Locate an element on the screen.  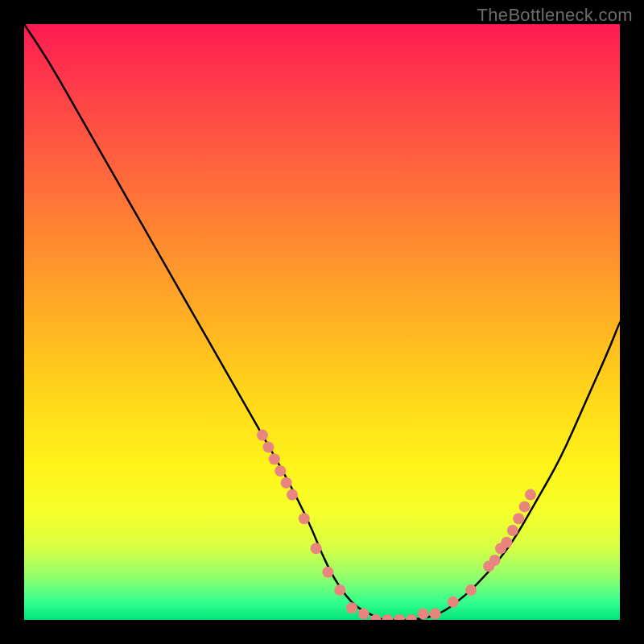
highlight-dots is located at coordinates (396, 525).